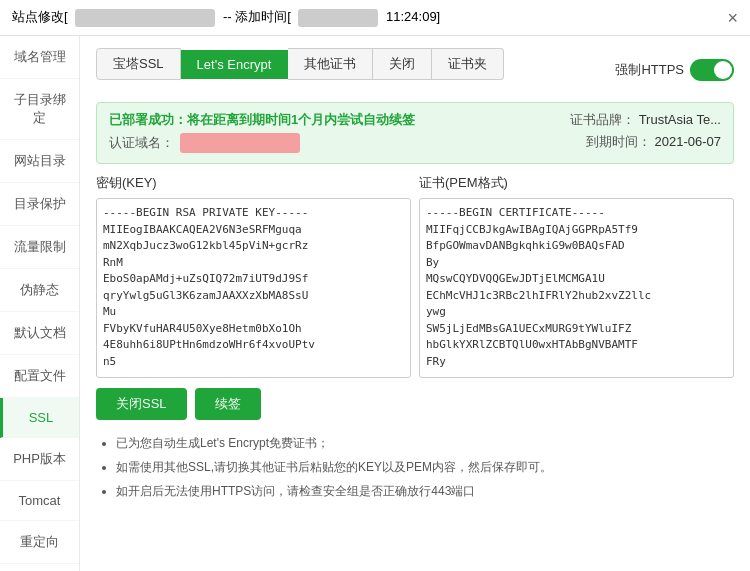 The image size is (750, 571). I want to click on sidebar: 域名管理 子目录绑定 网站目录 目录保护 流量限制 伪静态 默认文档 配置文件, so click(40, 304).